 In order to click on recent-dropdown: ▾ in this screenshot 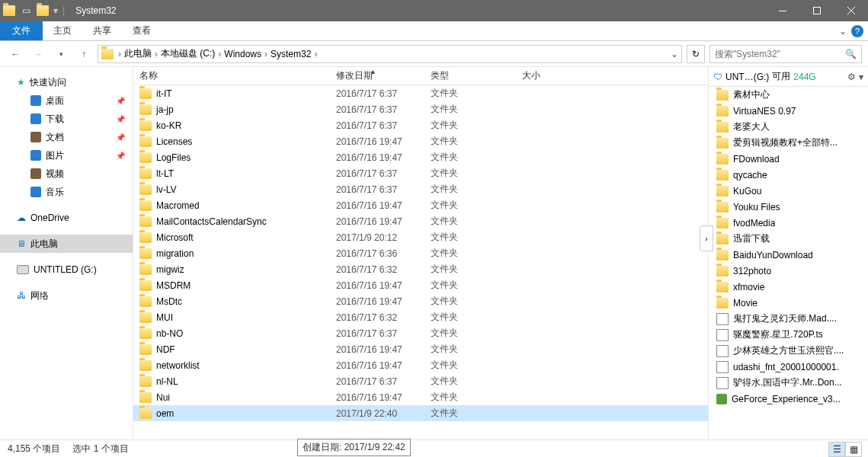, I will do `click(61, 54)`.